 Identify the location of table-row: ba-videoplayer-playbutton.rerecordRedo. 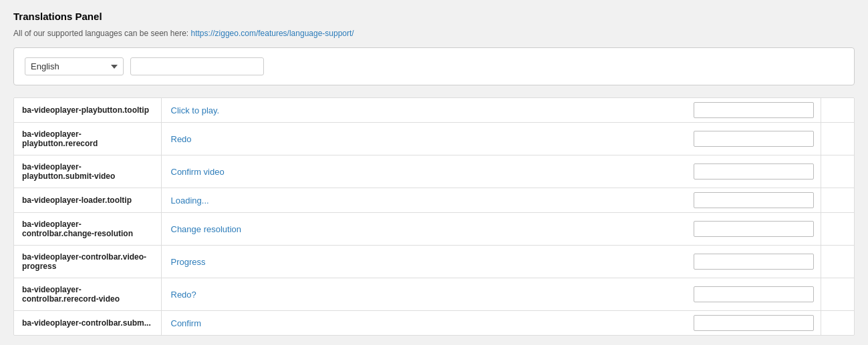
(434, 139).